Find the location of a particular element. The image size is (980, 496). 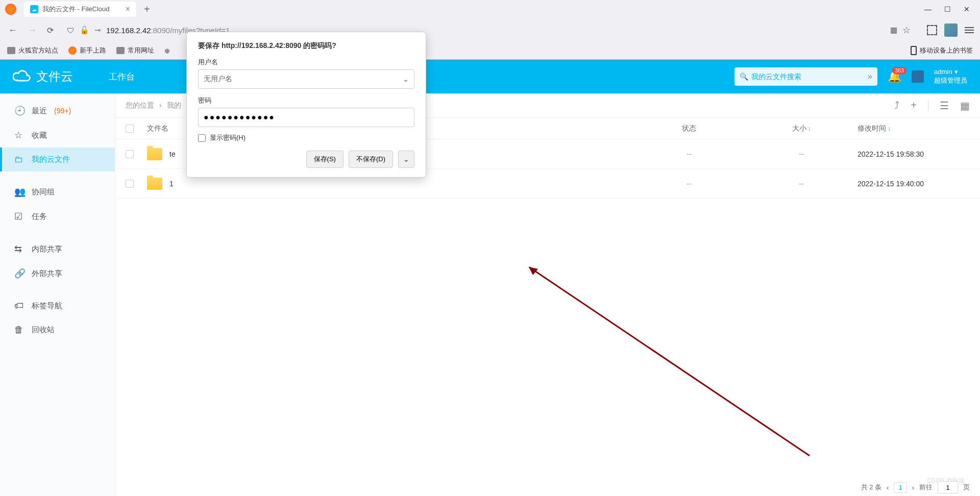

search-go-icon: » is located at coordinates (870, 77).